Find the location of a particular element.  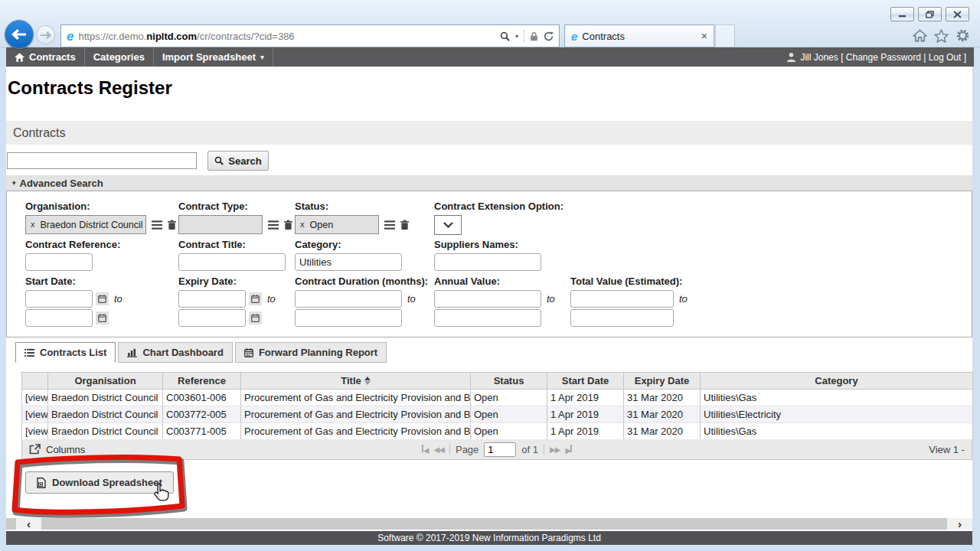

address-bar: e https://cr.demo.nipltd.com/cr/contract… is located at coordinates (310, 36).